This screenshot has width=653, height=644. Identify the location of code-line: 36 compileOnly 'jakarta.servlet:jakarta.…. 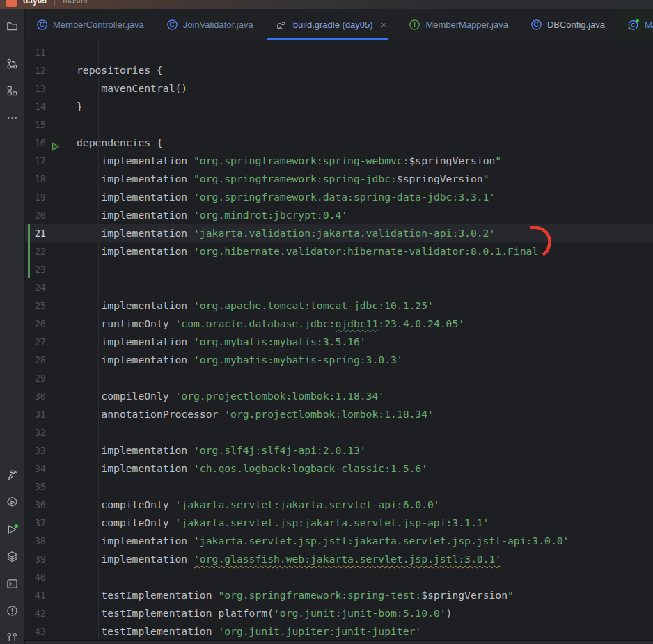
(339, 505).